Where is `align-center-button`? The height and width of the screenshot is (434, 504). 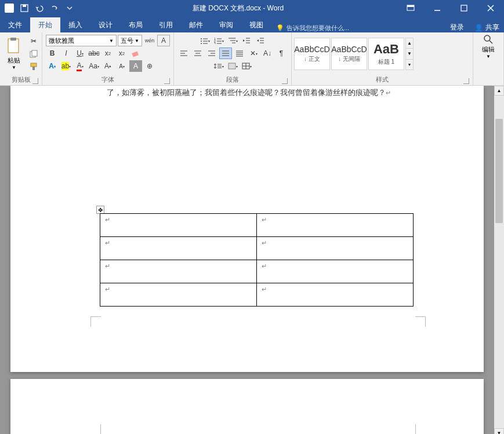 align-center-button is located at coordinates (198, 53).